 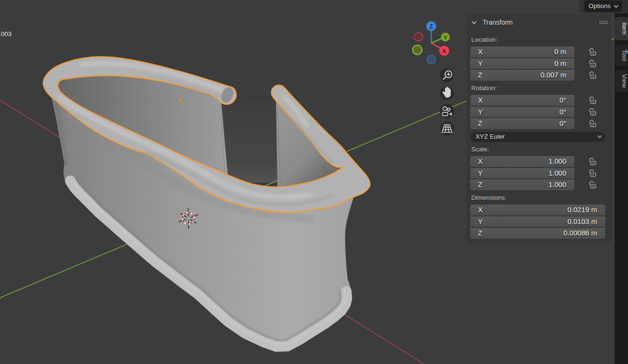 I want to click on svg-text: Z, so click(x=431, y=27).